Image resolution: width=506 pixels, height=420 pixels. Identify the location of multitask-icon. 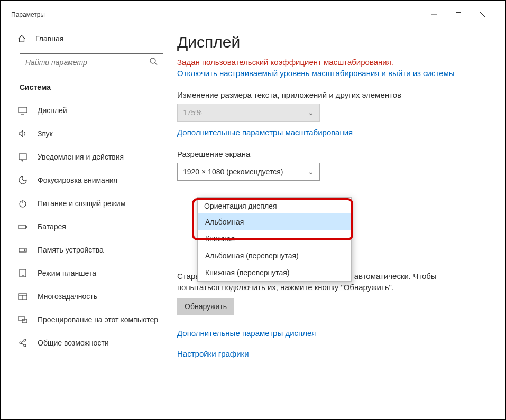
(23, 296).